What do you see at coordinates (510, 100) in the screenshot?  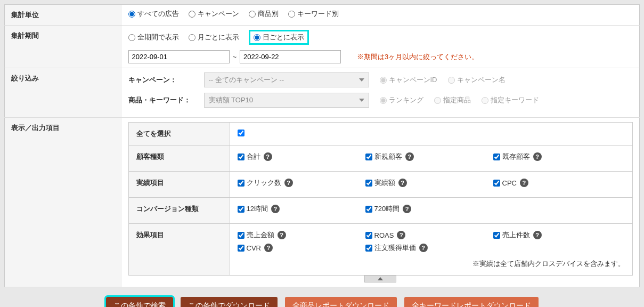 I see `specific-keyword-radio: 指定キーワード` at bounding box center [510, 100].